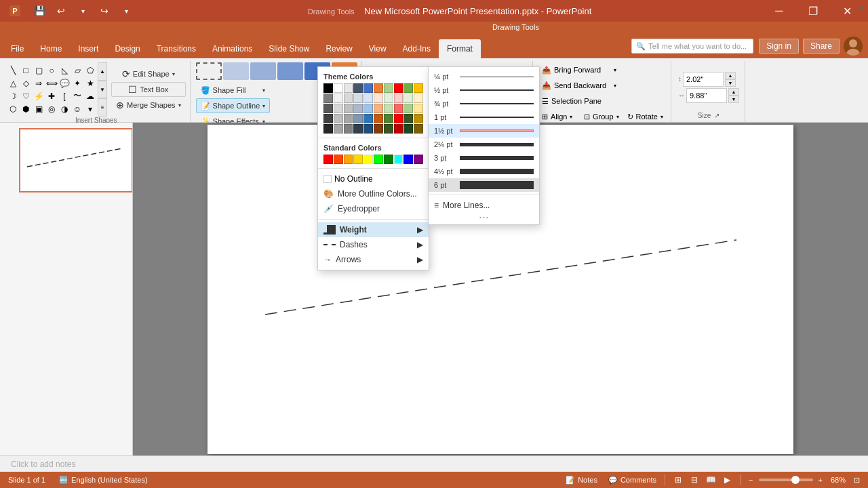 The height and width of the screenshot is (488, 868). What do you see at coordinates (484, 90) in the screenshot?
I see `weight-05: ½ pt` at bounding box center [484, 90].